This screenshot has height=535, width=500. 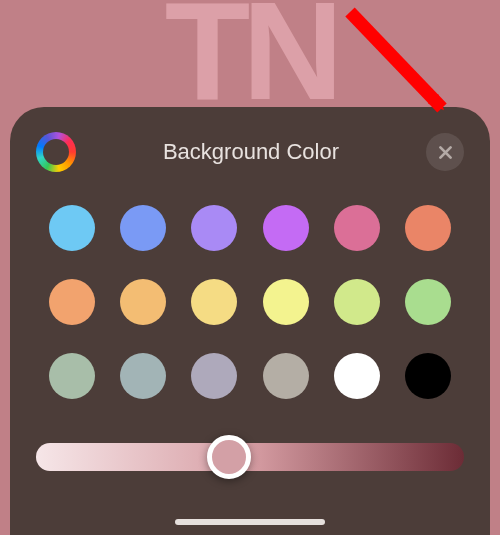 I want to click on sheet-title: Background Color, so click(x=251, y=152).